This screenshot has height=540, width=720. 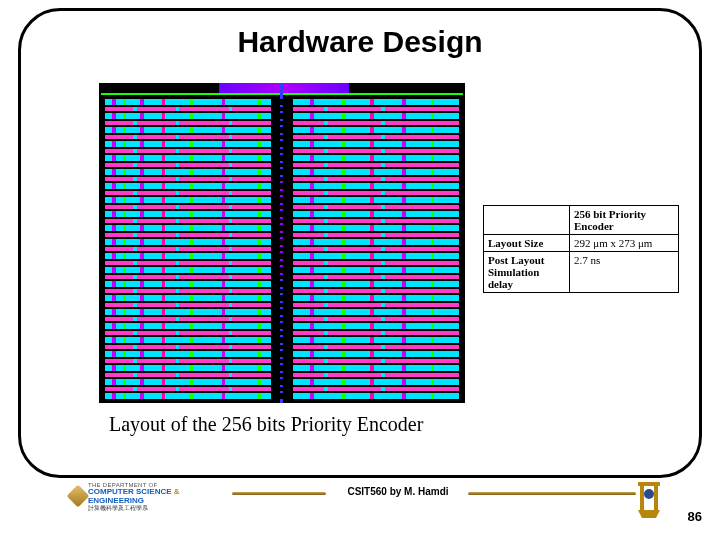 What do you see at coordinates (582, 272) in the screenshot?
I see `table-row: Post Layout Simulation delay 2.7 ns` at bounding box center [582, 272].